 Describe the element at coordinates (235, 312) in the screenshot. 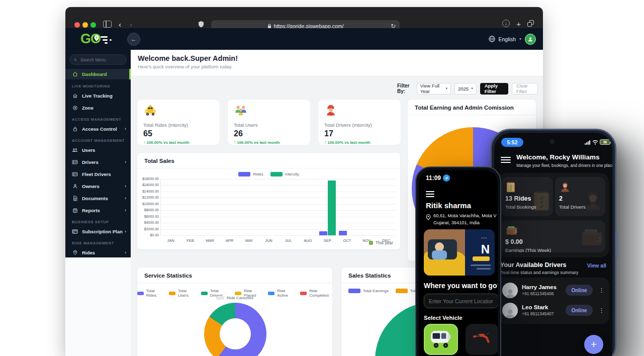

I see `service-statistics-card: Service Statistics Total RidesTotal User…` at that location.